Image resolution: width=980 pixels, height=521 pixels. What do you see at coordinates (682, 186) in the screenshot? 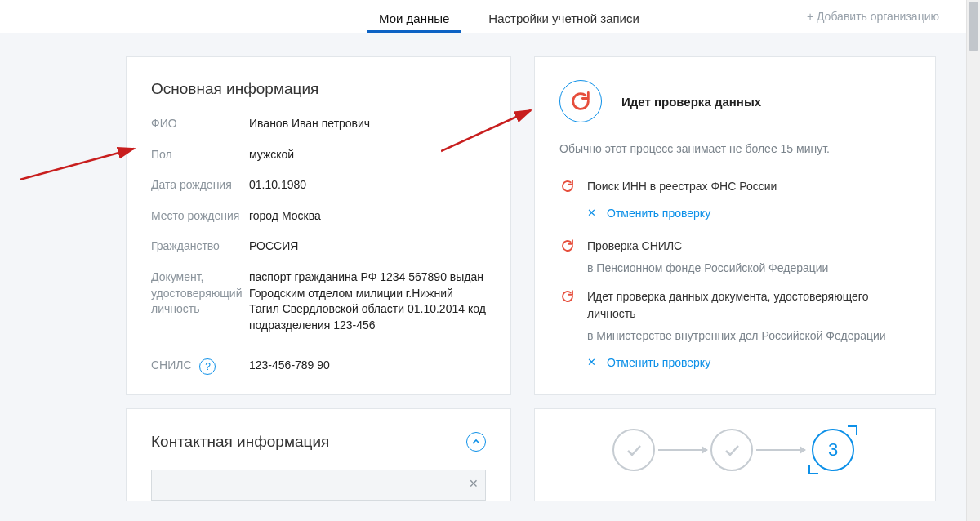
I see `check-inn-text: Поиск ИНН в реестрах ФНС России` at bounding box center [682, 186].